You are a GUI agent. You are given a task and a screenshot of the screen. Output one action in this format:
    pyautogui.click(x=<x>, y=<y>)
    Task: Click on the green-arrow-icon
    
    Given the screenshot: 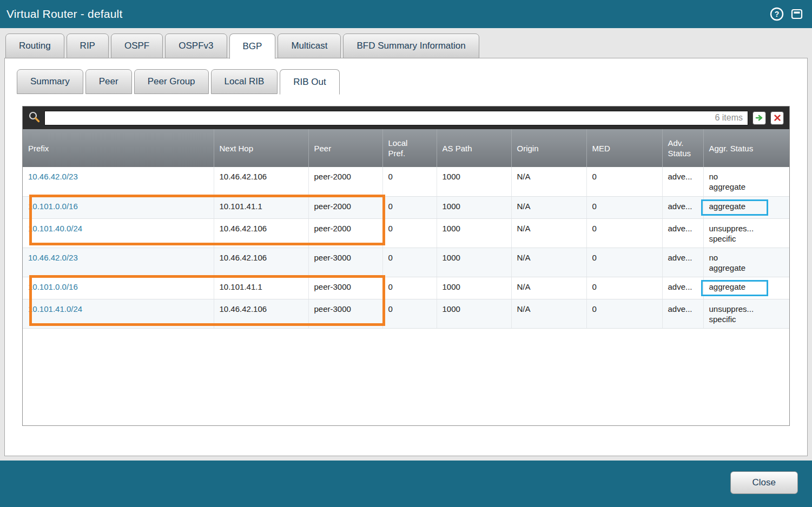 What is the action you would take?
    pyautogui.click(x=760, y=118)
    